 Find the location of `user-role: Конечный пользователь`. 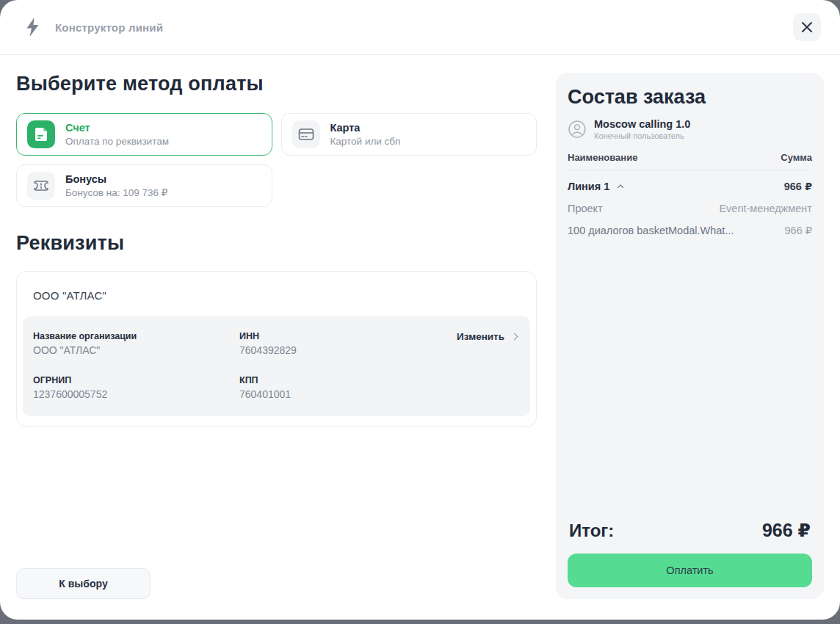

user-role: Конечный пользователь is located at coordinates (642, 136).